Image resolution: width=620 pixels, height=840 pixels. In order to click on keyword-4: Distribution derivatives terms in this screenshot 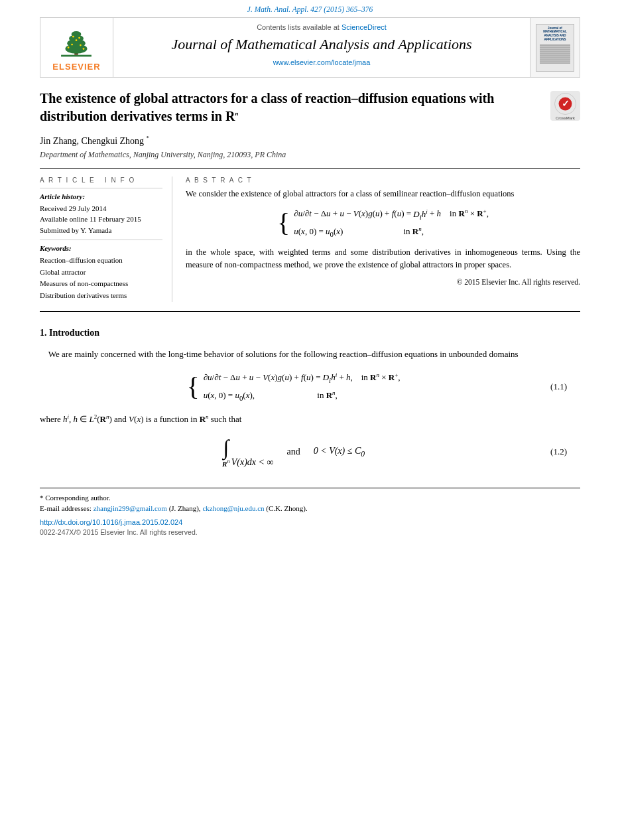, I will do `click(101, 296)`.